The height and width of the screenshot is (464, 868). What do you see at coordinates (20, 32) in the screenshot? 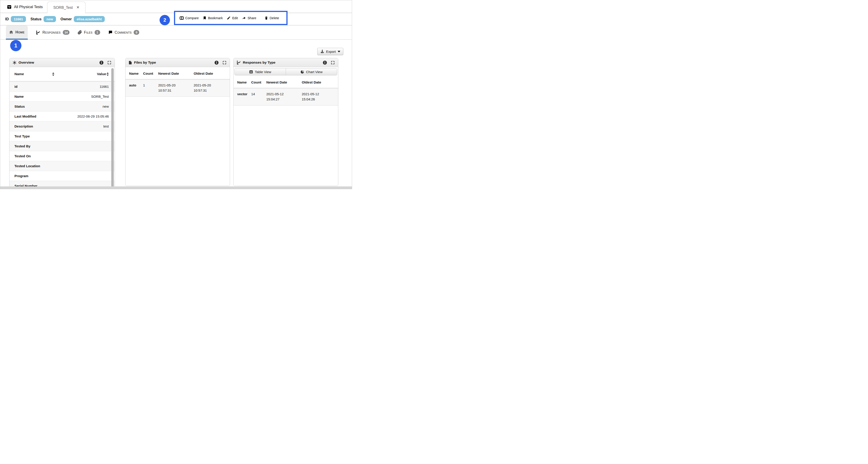
I see `tab-home-label: Home` at bounding box center [20, 32].